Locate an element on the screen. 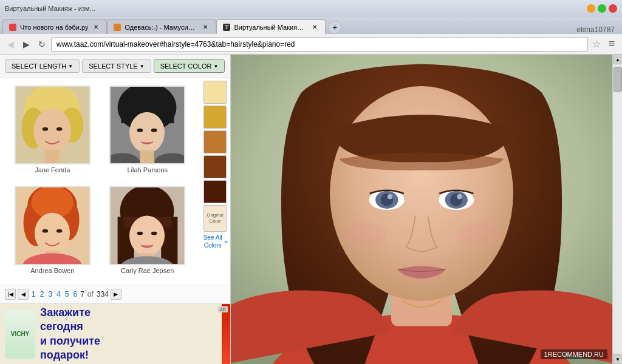 This screenshot has width=622, height=364. tab-close-2: ✕ is located at coordinates (205, 27).